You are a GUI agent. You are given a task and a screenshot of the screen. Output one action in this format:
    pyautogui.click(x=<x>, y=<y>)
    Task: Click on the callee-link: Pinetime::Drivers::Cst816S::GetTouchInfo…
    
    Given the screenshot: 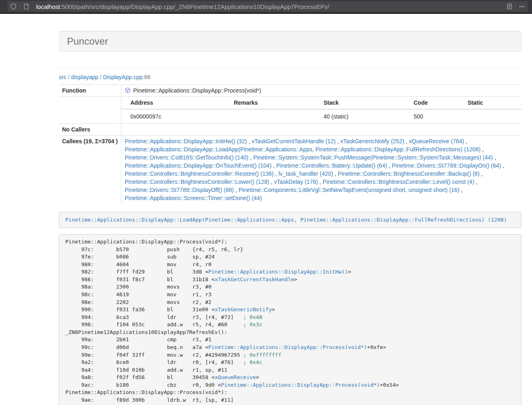 What is the action you would take?
    pyautogui.click(x=187, y=157)
    